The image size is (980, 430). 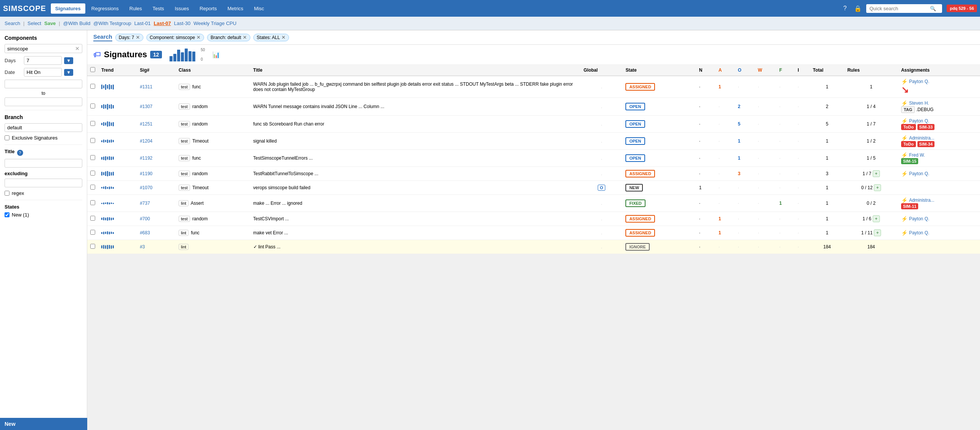 I want to click on th-state: State, so click(x=659, y=70).